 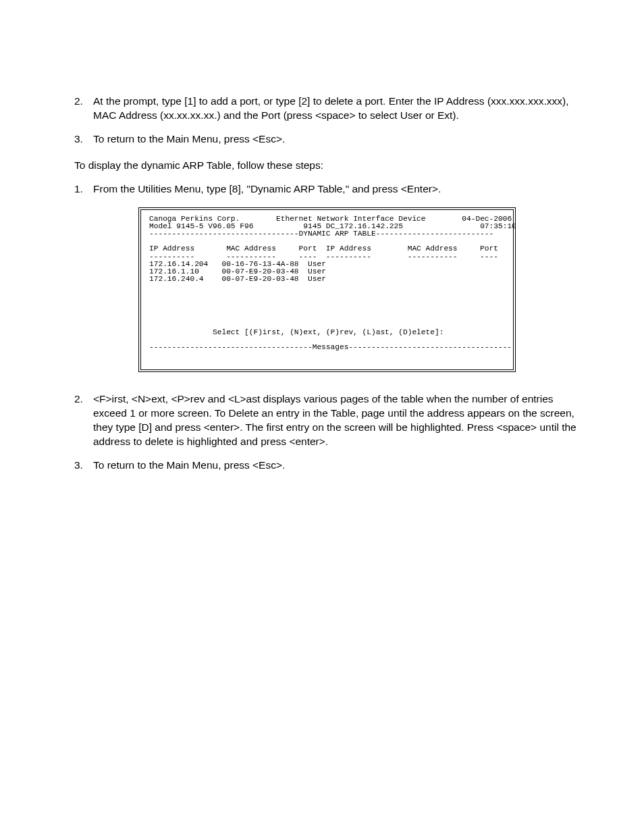 What do you see at coordinates (327, 120) in the screenshot?
I see `instruction-list-a: 2. At the prompt, type [1] to add a port…` at bounding box center [327, 120].